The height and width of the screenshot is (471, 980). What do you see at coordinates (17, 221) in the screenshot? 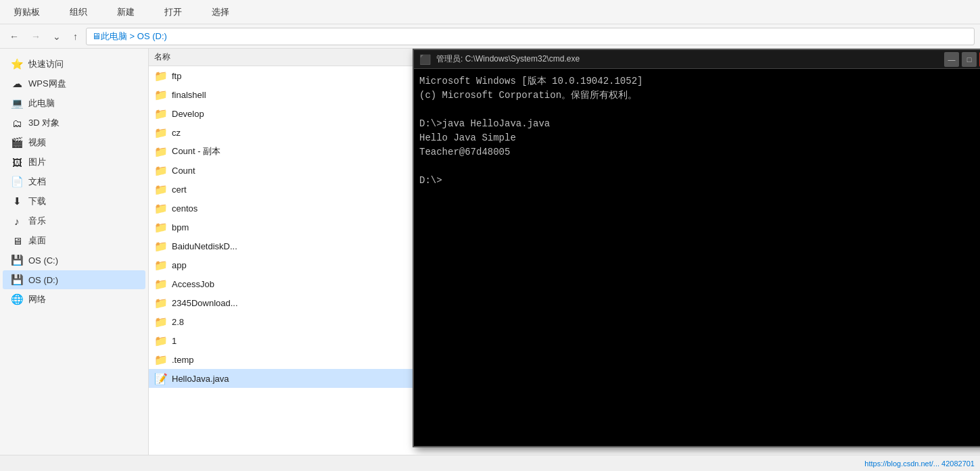
I see `music-icon: ♪` at bounding box center [17, 221].